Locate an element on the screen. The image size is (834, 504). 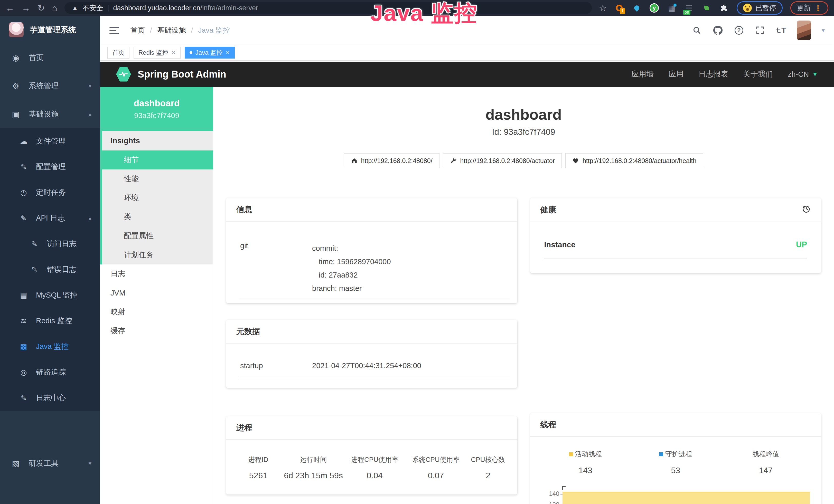
health-url-button: http://192.168.0.2:48080/actuator/health is located at coordinates (634, 161).